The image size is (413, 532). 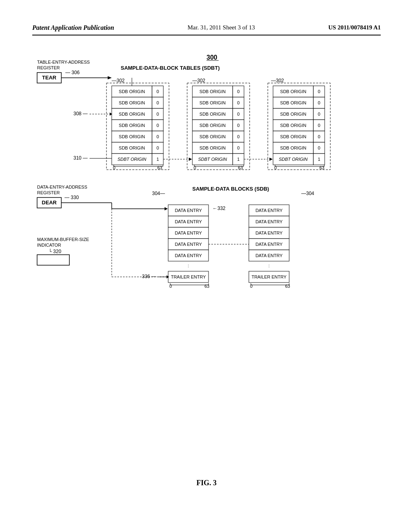 I want to click on t2-idx-63: 63, so click(x=240, y=168).